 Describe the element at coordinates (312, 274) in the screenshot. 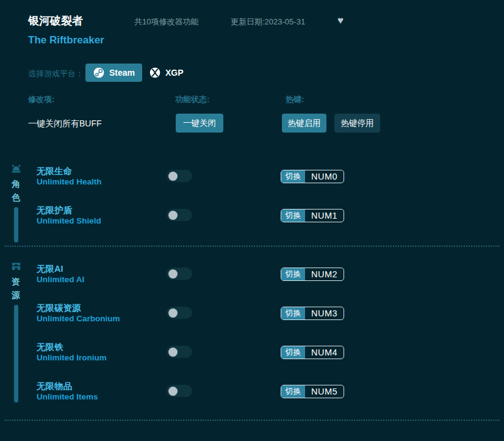

I see `hotkey-control: 切换 NUM2` at that location.